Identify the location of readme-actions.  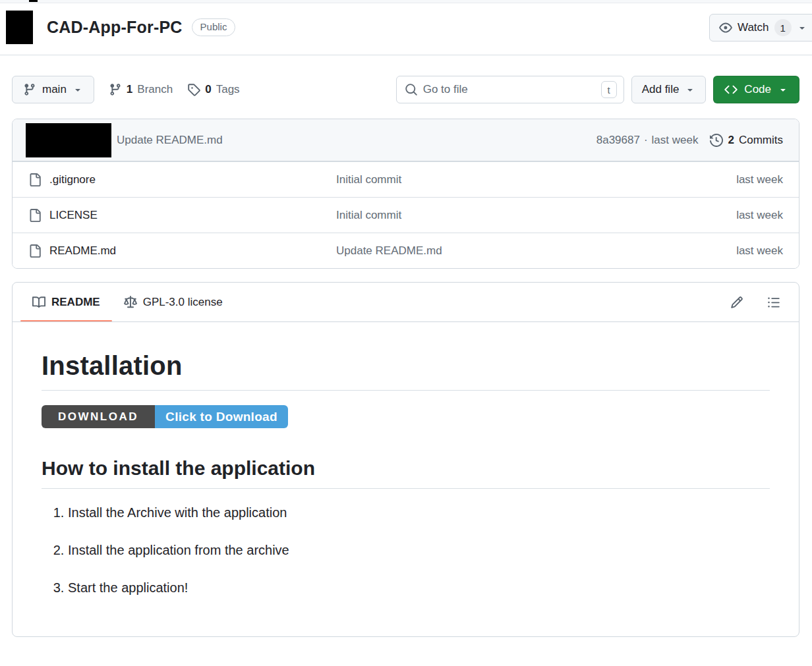
(755, 302).